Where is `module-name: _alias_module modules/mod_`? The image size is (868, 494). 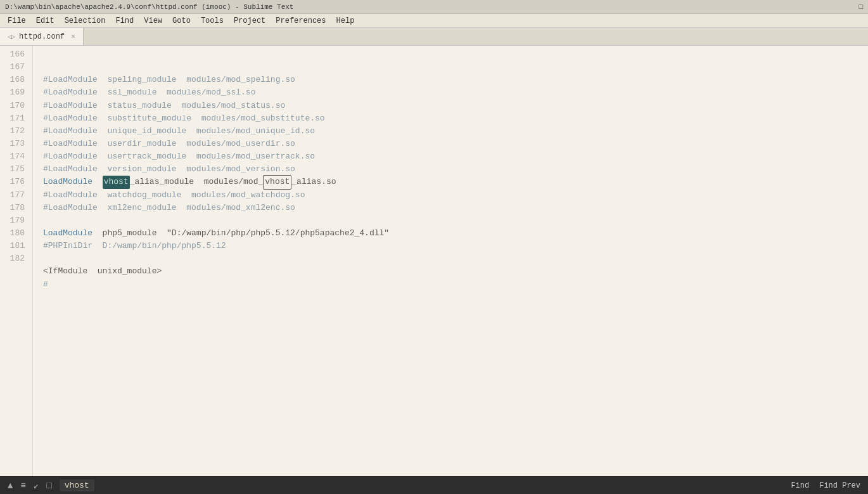
module-name: _alias_module modules/mod_ is located at coordinates (196, 182).